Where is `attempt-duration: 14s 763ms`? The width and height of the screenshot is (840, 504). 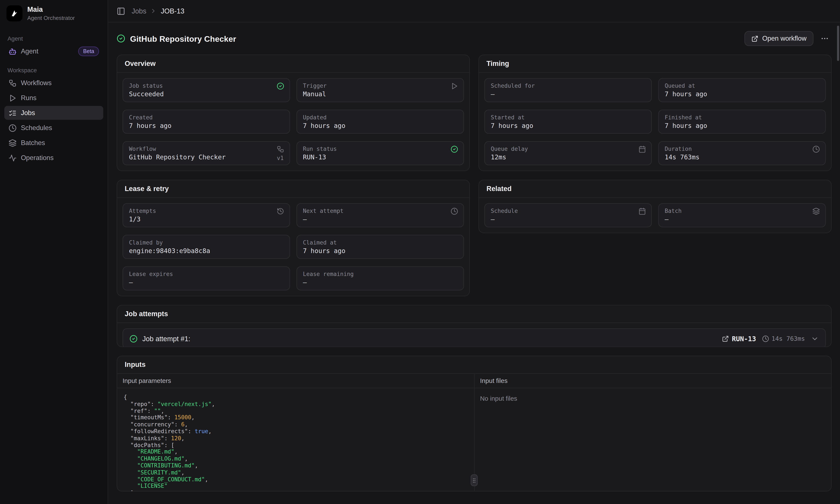
attempt-duration: 14s 763ms is located at coordinates (784, 339).